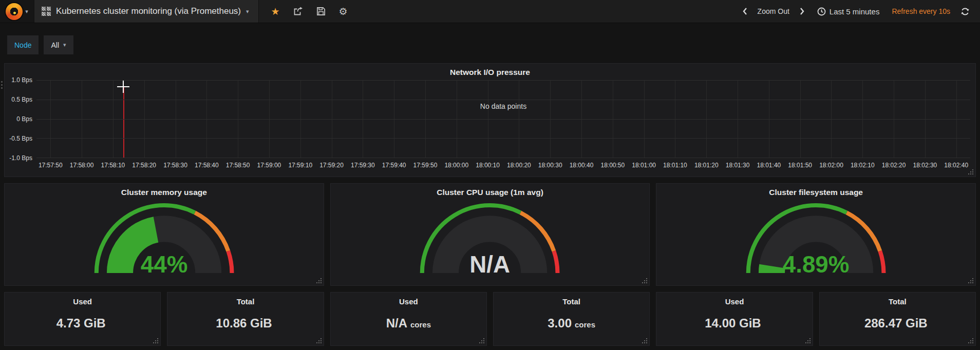 This screenshot has width=980, height=350. Describe the element at coordinates (25, 119) in the screenshot. I see `y-tick-label: 0 Bps` at that location.